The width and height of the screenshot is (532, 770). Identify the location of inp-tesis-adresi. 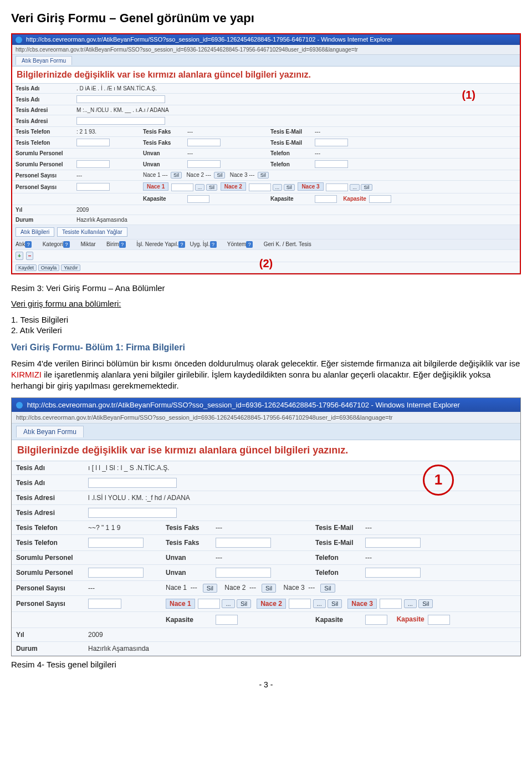
(121, 121).